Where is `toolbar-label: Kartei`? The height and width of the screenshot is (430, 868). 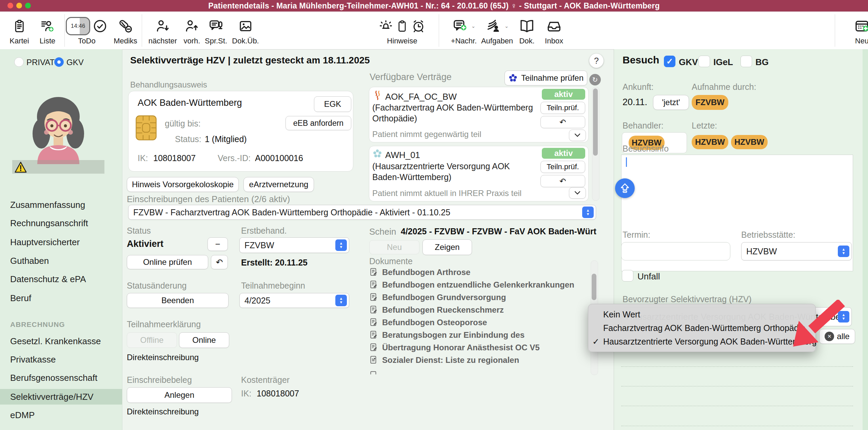 toolbar-label: Kartei is located at coordinates (19, 41).